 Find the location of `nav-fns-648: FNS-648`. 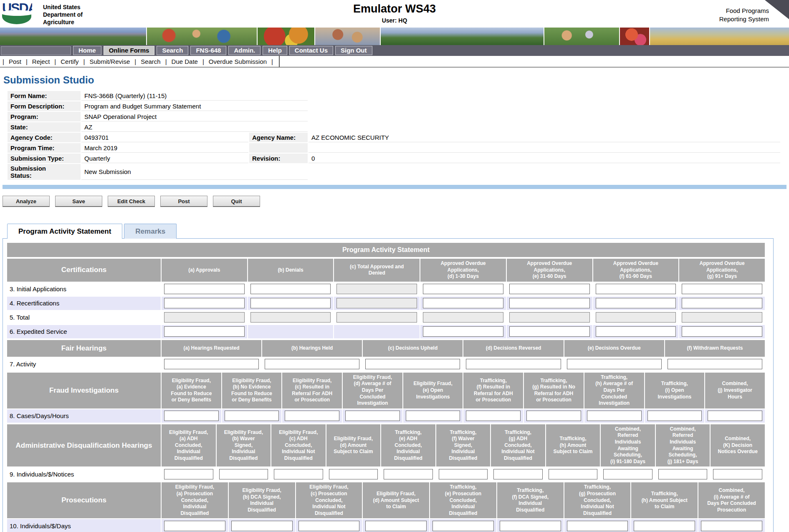

nav-fns-648: FNS-648 is located at coordinates (208, 50).